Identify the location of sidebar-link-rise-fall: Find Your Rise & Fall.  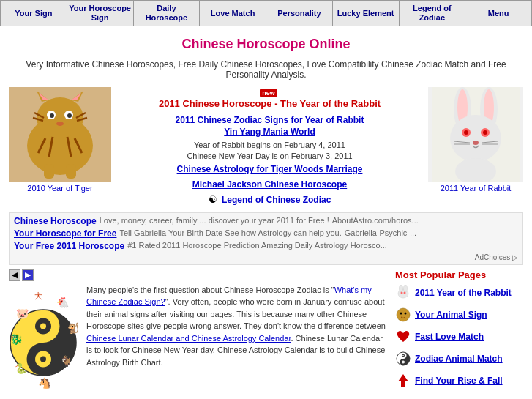
(459, 381).